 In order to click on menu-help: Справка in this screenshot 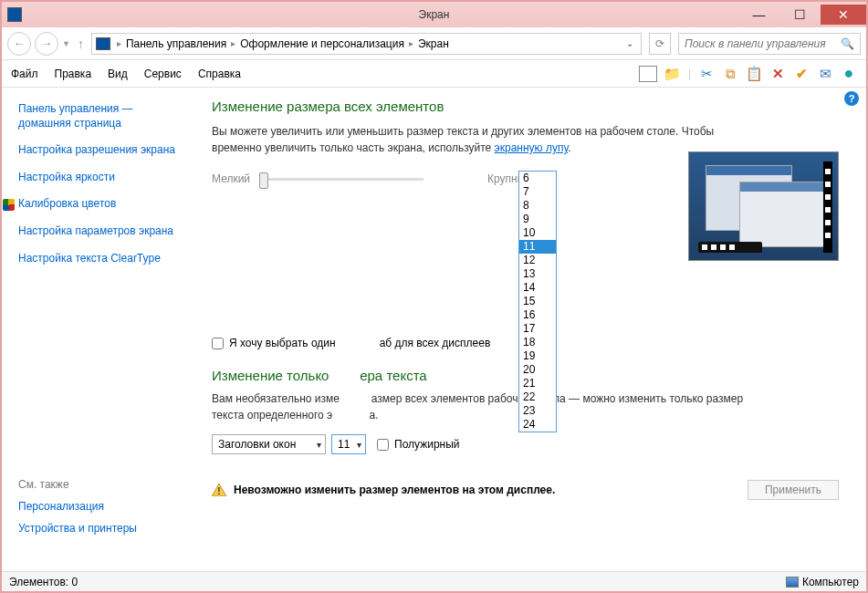, I will do `click(219, 74)`.